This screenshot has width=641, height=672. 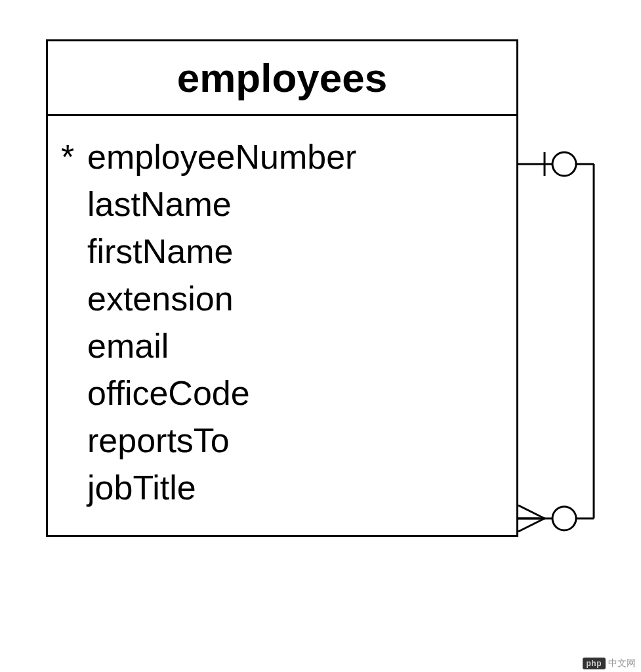 What do you see at coordinates (160, 299) in the screenshot?
I see `attribute-label: extension` at bounding box center [160, 299].